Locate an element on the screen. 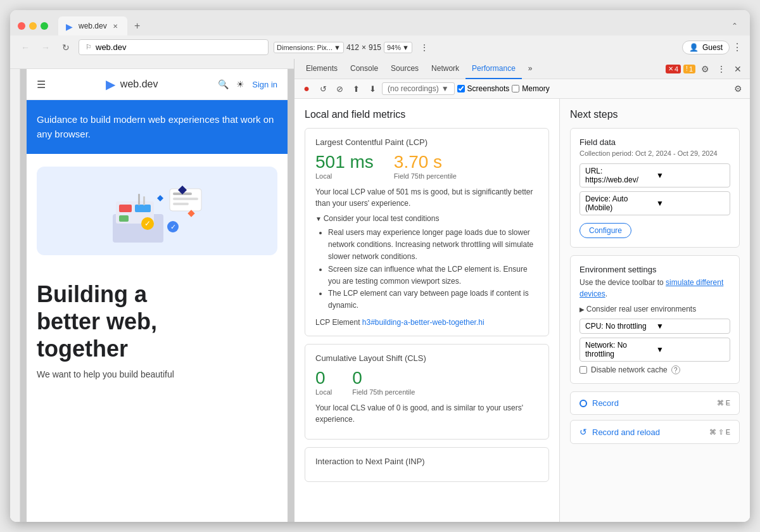 This screenshot has height=532, width=760. site-hero-text: Guidance to build modern web experiences… is located at coordinates (157, 127).